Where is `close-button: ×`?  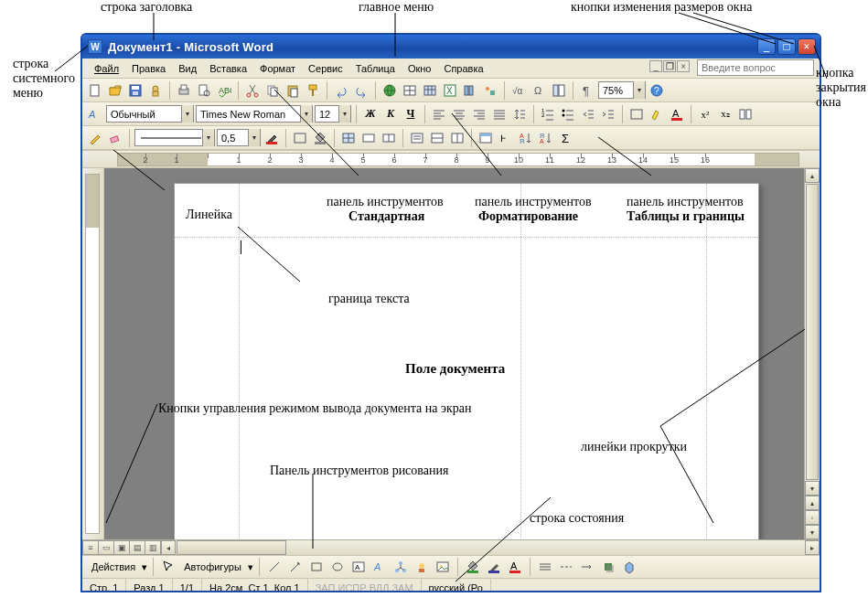 close-button: × is located at coordinates (807, 47).